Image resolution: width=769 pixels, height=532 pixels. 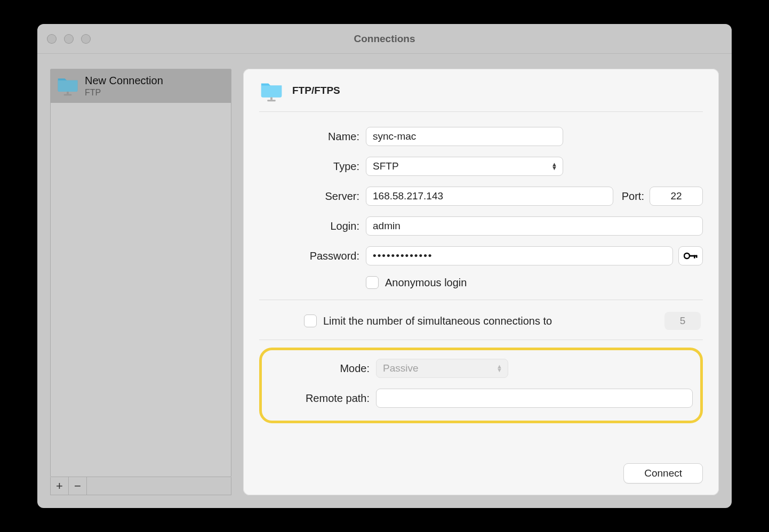 I want to click on anonymous-label: Anonymous login, so click(x=426, y=283).